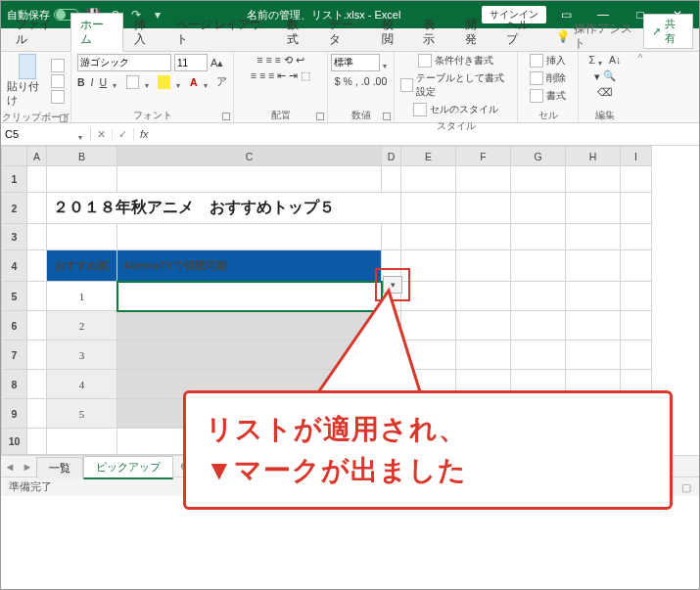  I want to click on sheet-tab: ピックアップ, so click(128, 468).